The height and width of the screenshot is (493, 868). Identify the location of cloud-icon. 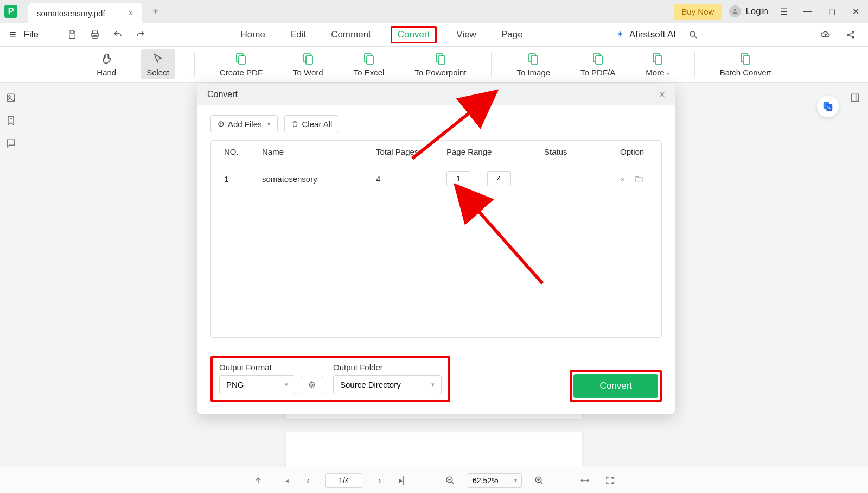
(826, 35).